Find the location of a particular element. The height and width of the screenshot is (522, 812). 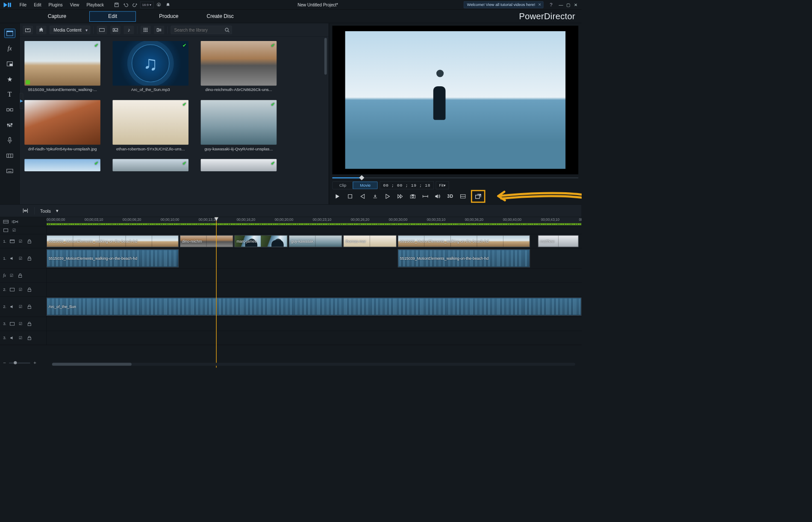

close-window-icon: ✕ is located at coordinates (575, 5).